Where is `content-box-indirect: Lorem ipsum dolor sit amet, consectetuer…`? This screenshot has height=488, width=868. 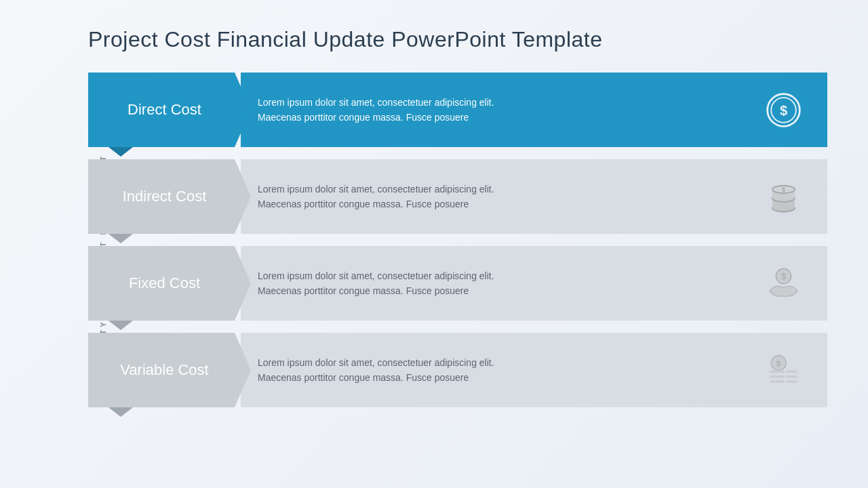 content-box-indirect: Lorem ipsum dolor sit amet, consectetuer… is located at coordinates (534, 197).